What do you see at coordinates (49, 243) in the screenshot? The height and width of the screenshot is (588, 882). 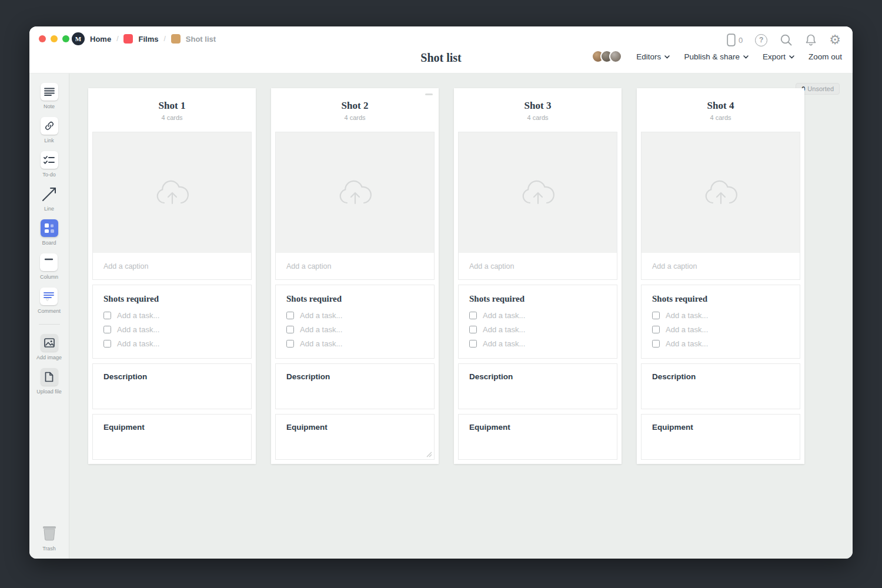 I see `tool-label: Board` at bounding box center [49, 243].